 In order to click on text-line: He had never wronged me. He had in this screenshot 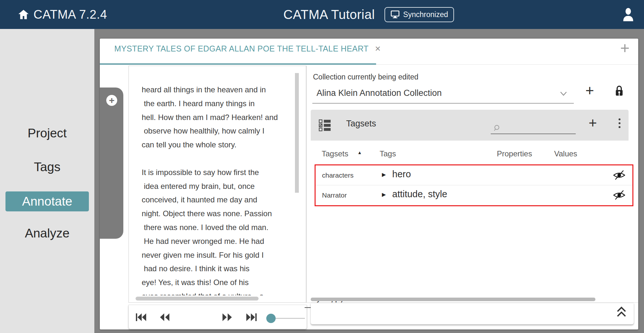, I will do `click(210, 244)`.